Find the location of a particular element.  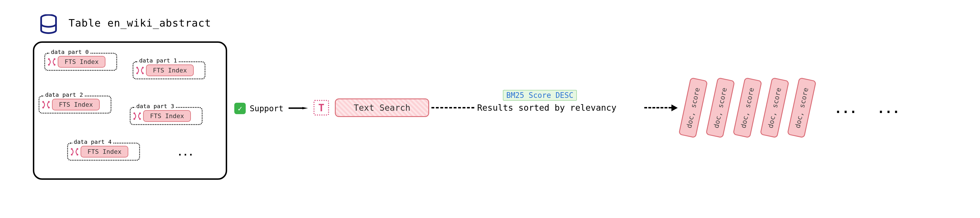

data-part-label: data part 3 is located at coordinates (155, 106).